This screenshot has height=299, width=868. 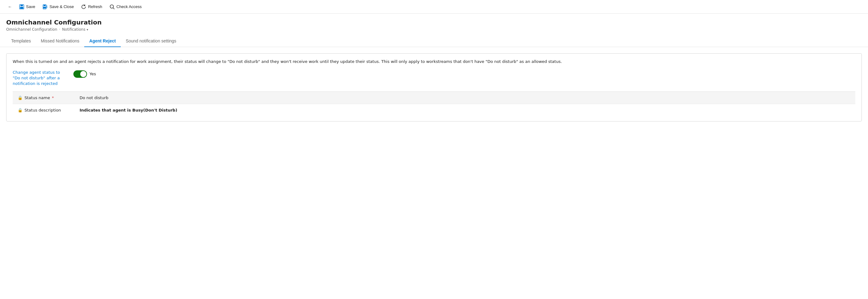 What do you see at coordinates (20, 98) in the screenshot?
I see `lock-icon: 🔒` at bounding box center [20, 98].